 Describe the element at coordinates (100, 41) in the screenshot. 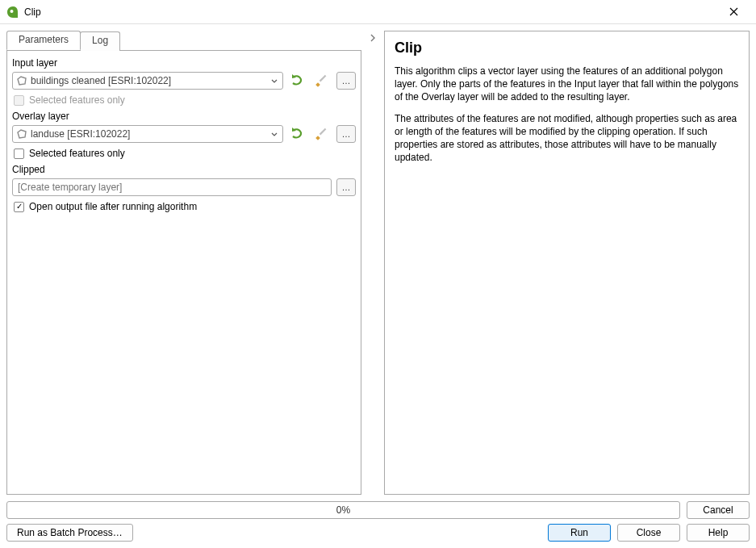

I see `tab-log: Log` at that location.